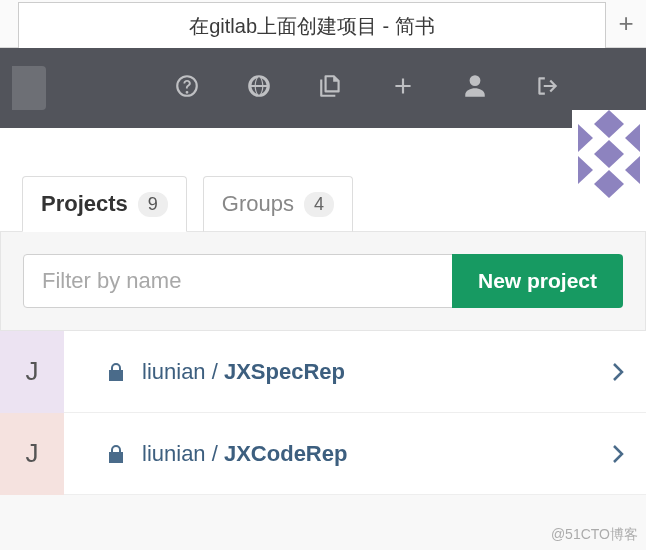  I want to click on project-name-text: JXCodeRep, so click(286, 454).